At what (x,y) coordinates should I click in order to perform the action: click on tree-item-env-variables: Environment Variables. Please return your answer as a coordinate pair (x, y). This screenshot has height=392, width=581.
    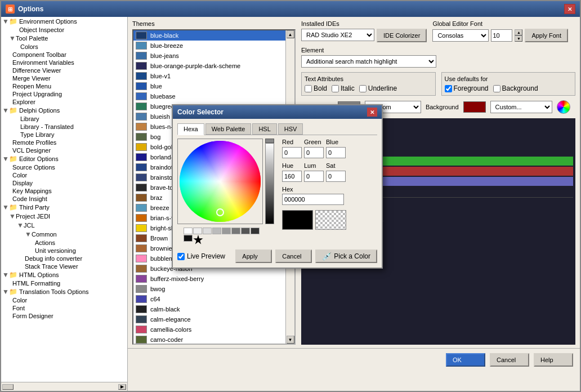
    Looking at the image, I should click on (64, 63).